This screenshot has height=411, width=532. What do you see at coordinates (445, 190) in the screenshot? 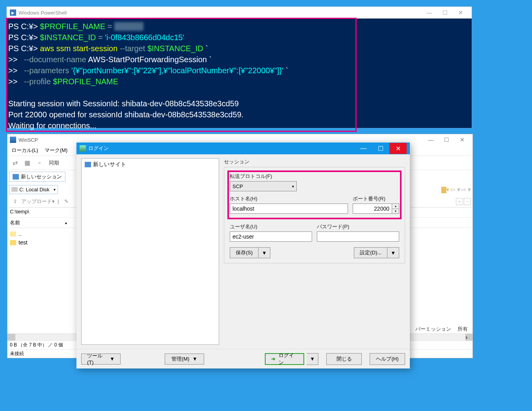
I see `folder-icon: ▇▾` at bounding box center [445, 190].